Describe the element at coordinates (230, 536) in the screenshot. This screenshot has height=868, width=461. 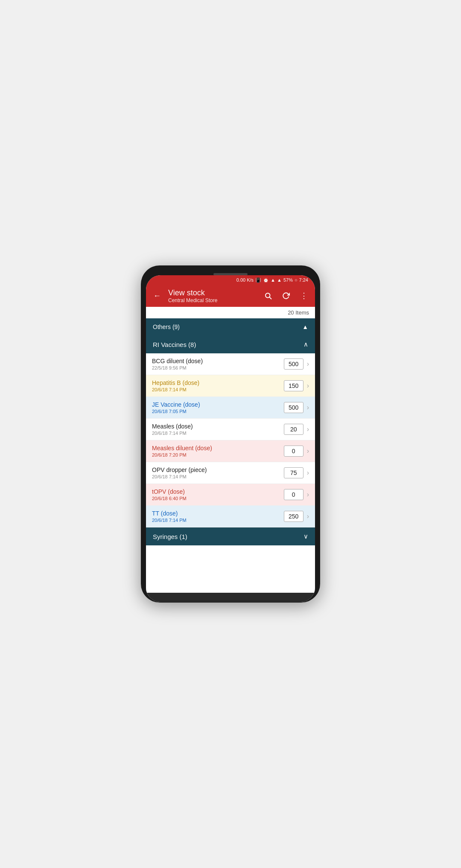
I see `category-header-syringes: Syringes (1) ∨` at that location.